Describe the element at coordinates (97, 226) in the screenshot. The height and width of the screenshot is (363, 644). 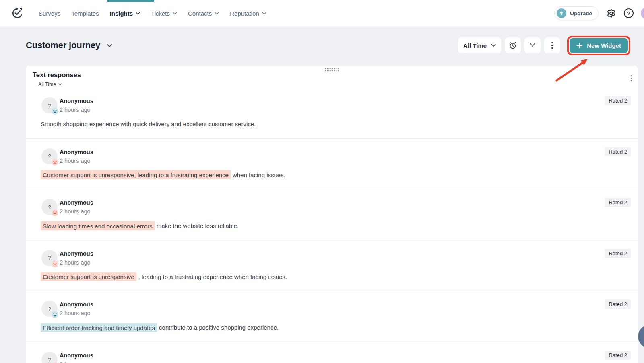
I see `highlighted-phrase: Slow loading times and occasional errors` at that location.